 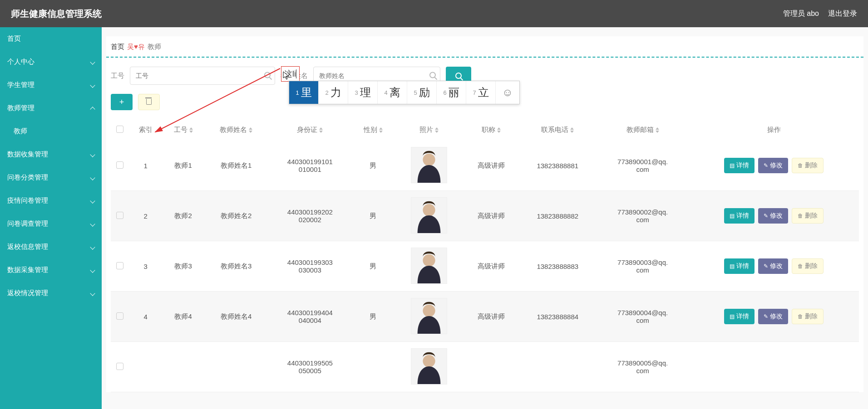 I want to click on cell-gonghao: 教师2, so click(x=183, y=216).